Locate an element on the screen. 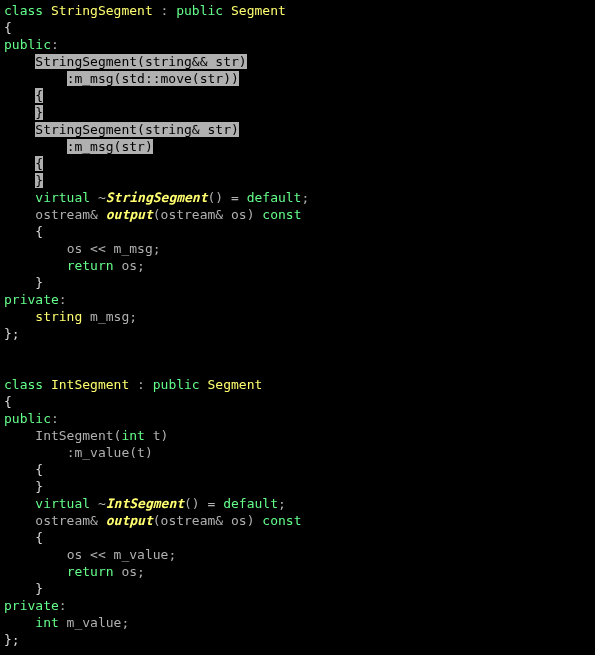 Image resolution: width=595 pixels, height=655 pixels. dtor-line: virtual ~StringSegment() = default; is located at coordinates (172, 198).